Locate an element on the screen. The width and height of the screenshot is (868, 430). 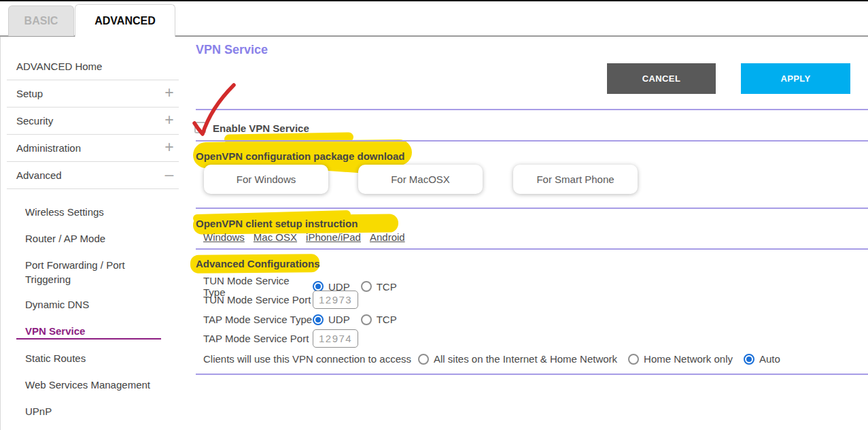
for-windows-label: For Windows is located at coordinates (266, 180).